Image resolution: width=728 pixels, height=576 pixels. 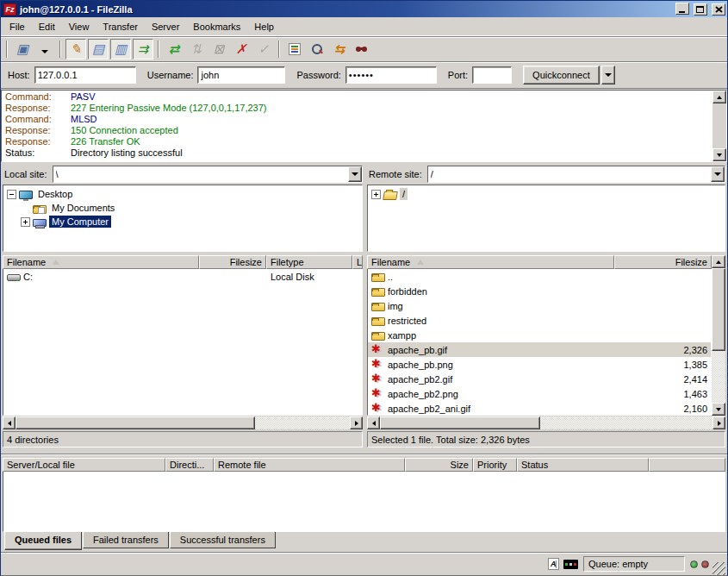 What do you see at coordinates (562, 75) in the screenshot?
I see `quickconnect-button: Quickconnect` at bounding box center [562, 75].